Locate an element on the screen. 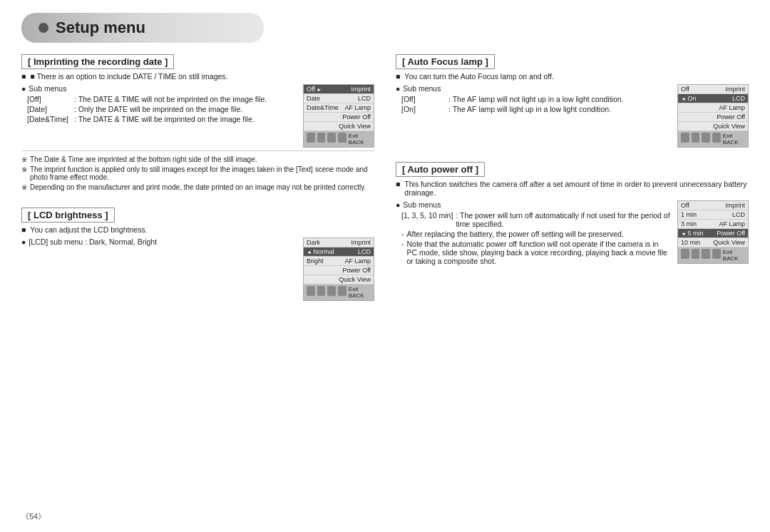  af-items: [Off] : The AF lamp will not light up in… is located at coordinates (536, 104).